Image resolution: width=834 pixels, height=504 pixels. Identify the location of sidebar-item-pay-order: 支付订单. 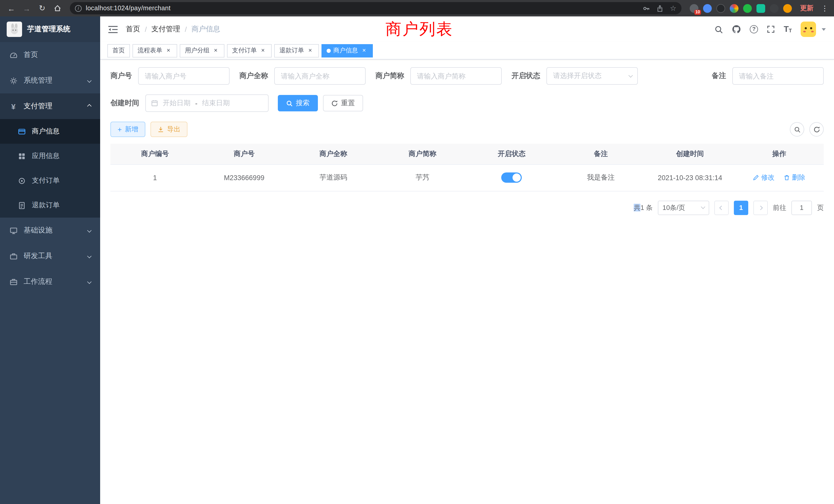
(50, 181).